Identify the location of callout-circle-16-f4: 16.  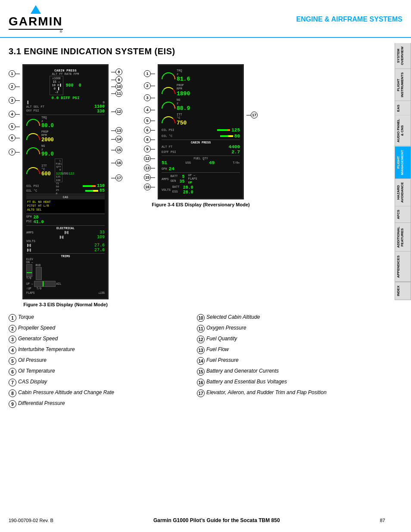
(147, 187).